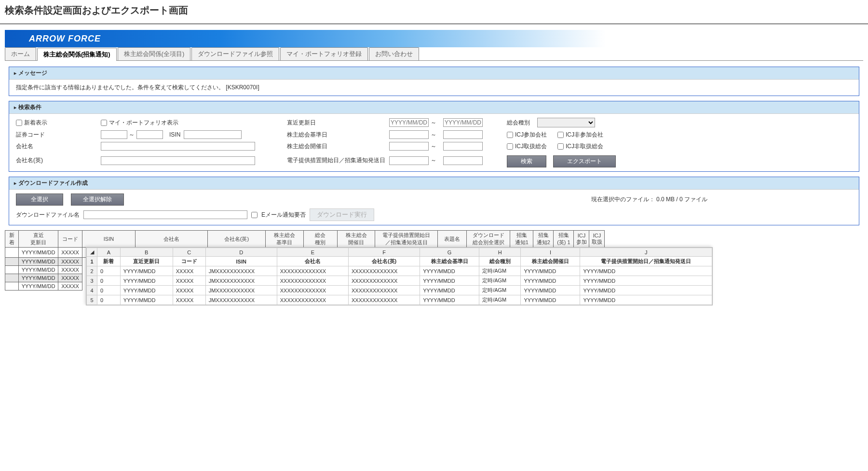 This screenshot has height=471, width=868. I want to click on excel-col-header: H, so click(500, 252).